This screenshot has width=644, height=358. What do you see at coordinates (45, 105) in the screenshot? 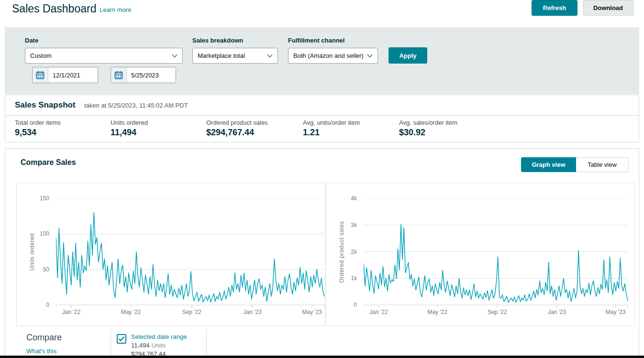
I see `snapshot-title: Sales Snapshot` at bounding box center [45, 105].